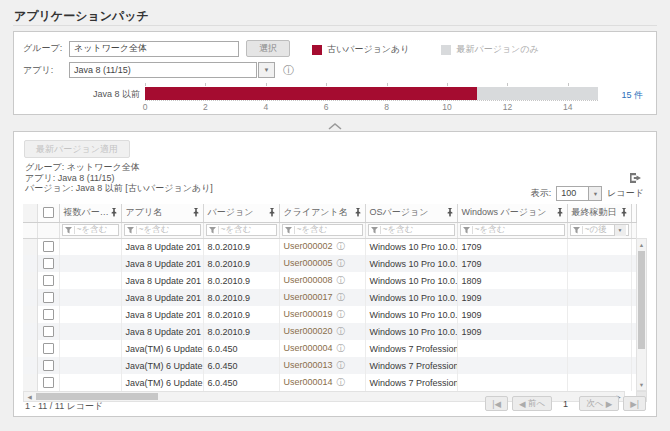 The height and width of the screenshot is (431, 670). What do you see at coordinates (322, 332) in the screenshot?
I see `cell-client-name: User000020ⓘ` at bounding box center [322, 332].